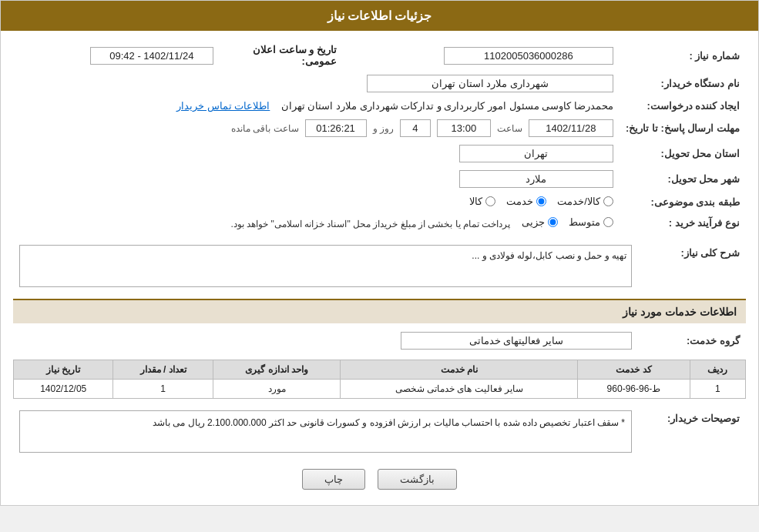  Describe the element at coordinates (316, 179) in the screenshot. I see `city-value: ملارد` at that location.